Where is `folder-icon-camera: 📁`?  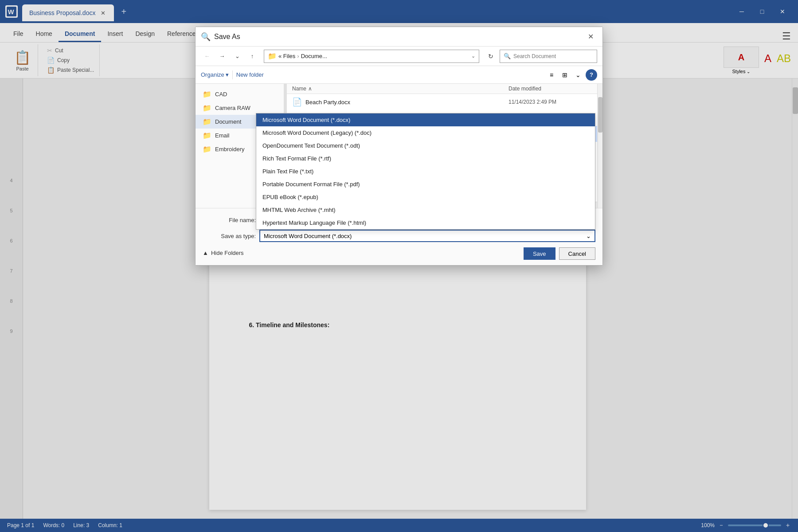 folder-icon-camera: 📁 is located at coordinates (207, 108).